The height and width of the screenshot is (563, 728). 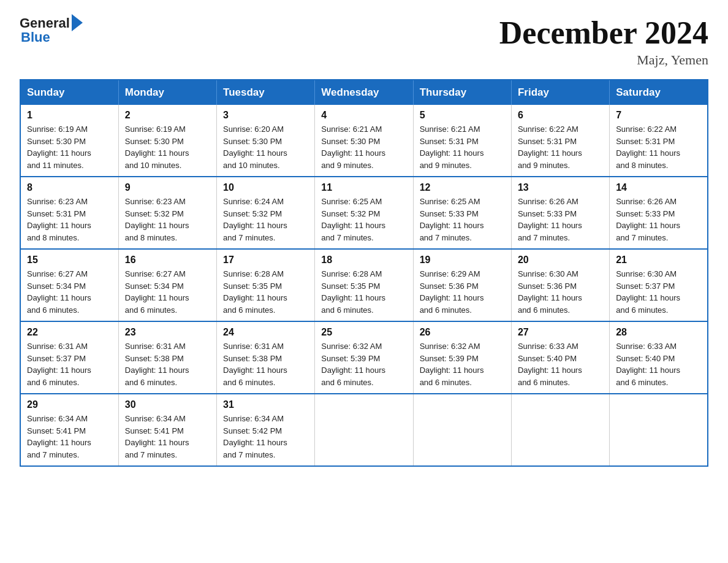 I want to click on table-row: 2 Sunrise: 6:19 AM Sunset: 5:30 PM Dayli…, so click(x=167, y=141).